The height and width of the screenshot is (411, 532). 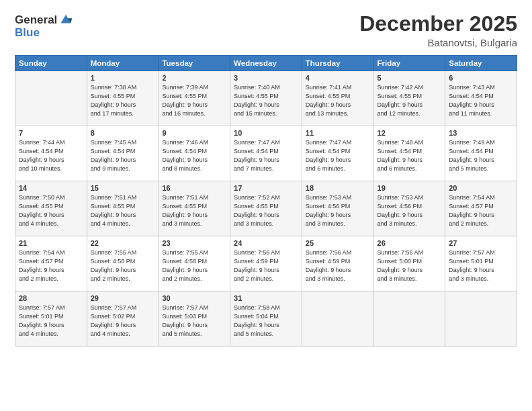 What do you see at coordinates (51, 63) in the screenshot?
I see `header-sunday: Sunday` at bounding box center [51, 63].